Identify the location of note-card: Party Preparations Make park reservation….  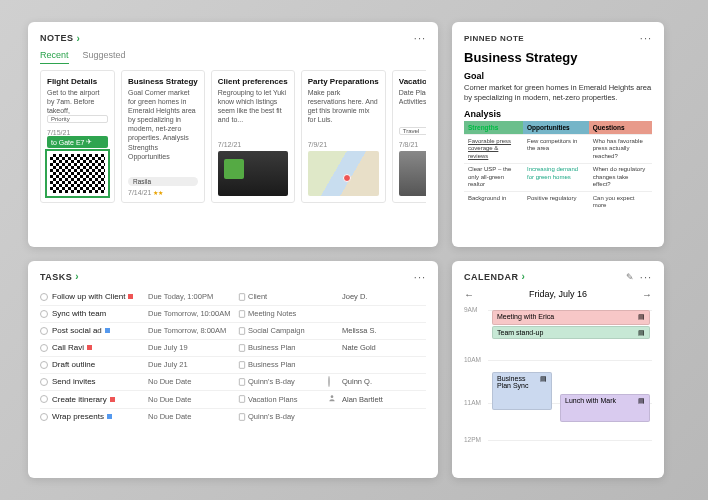
(344, 136).